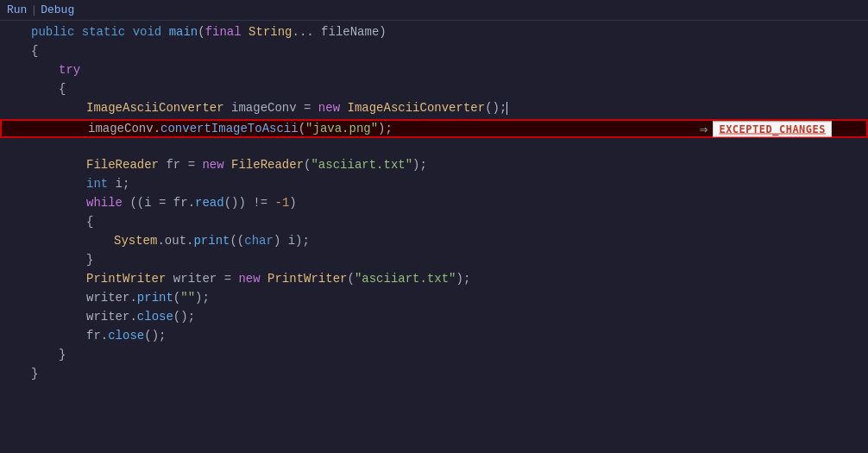 This screenshot has width=868, height=453. Describe the element at coordinates (184, 32) in the screenshot. I see `code-token: main` at that location.